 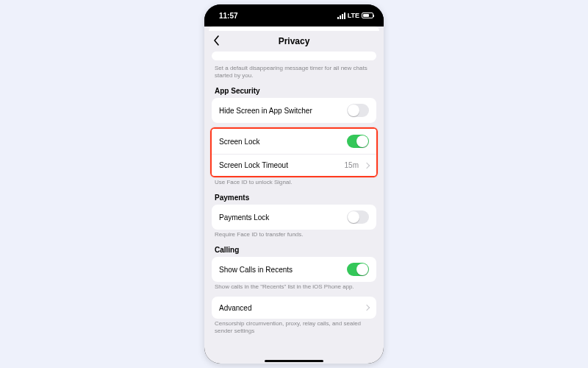 I want to click on screen-lock-highlight: Screen Lock Screen Lock Timeout 15m, so click(x=294, y=152).